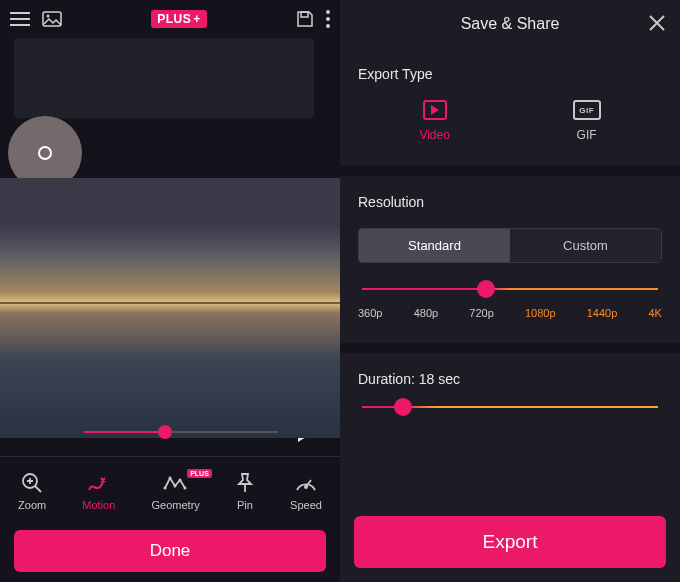  I want to click on gif-icon: GIF, so click(587, 110).